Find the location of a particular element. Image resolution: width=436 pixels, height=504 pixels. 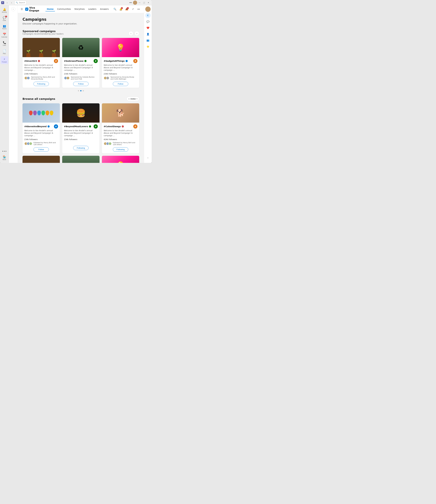

right-icon-heart: ❤️ is located at coordinates (148, 28).